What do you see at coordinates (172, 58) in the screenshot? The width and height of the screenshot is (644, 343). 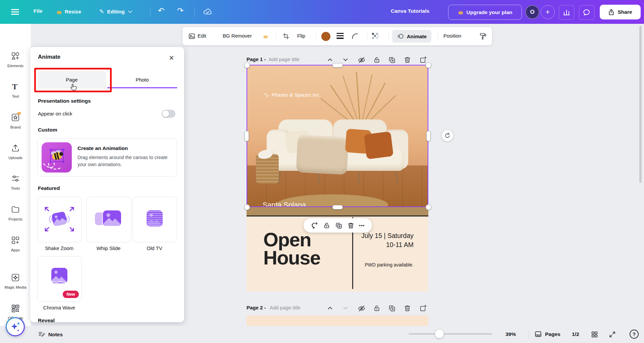 I see `close-icon: ×` at bounding box center [172, 58].